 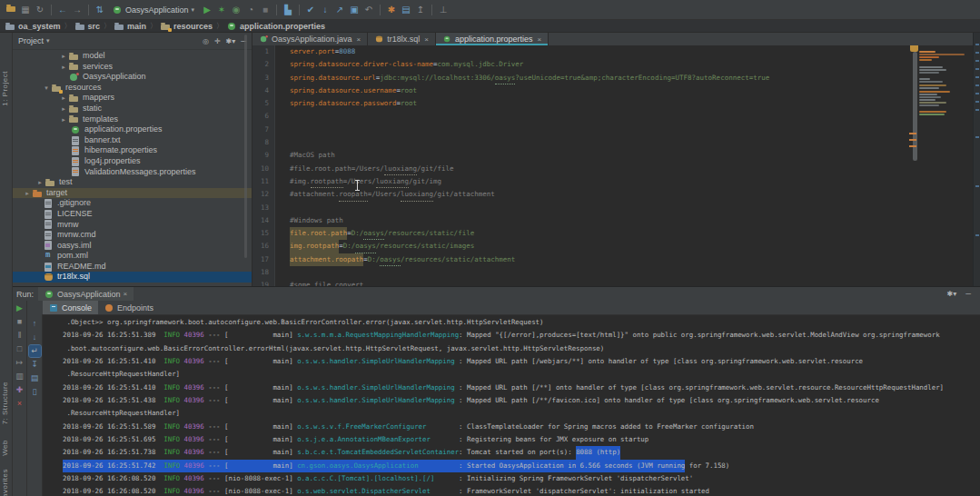 I want to click on tab-application.properties: application.properties×, so click(x=492, y=39).